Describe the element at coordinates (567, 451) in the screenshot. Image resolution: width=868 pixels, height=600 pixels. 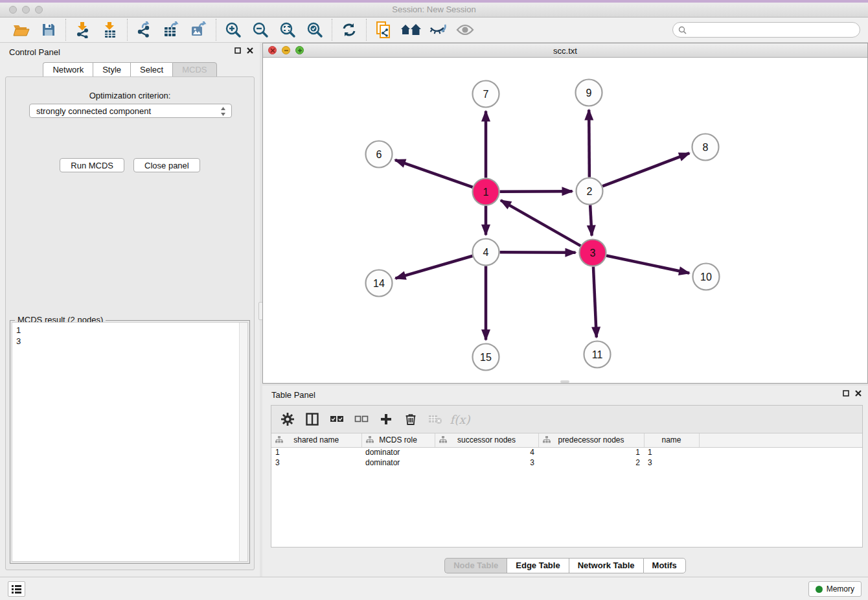
I see `node-table: shared name MCDS role successor nodes pr…` at that location.